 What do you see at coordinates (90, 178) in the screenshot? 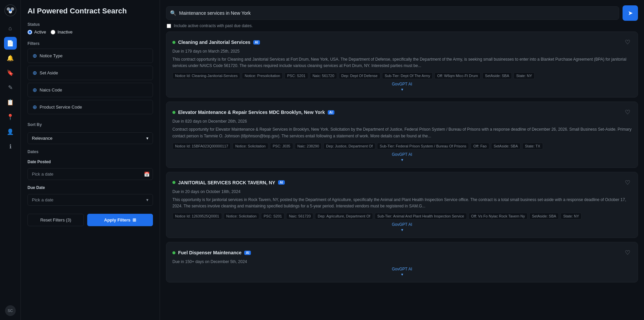
I see `dates-section: Dates Date Posted 📅 Due Date Pick a date…` at bounding box center [90, 178].